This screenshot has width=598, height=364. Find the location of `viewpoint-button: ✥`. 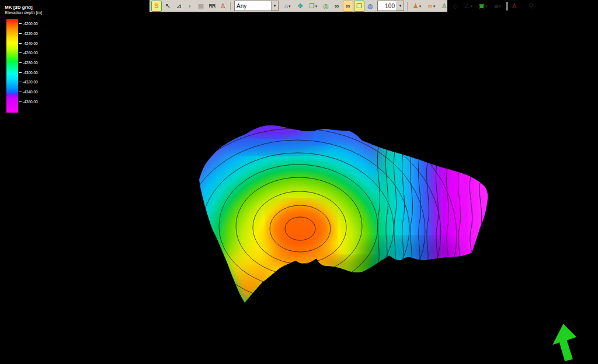

viewpoint-button: ✥ is located at coordinates (300, 6).